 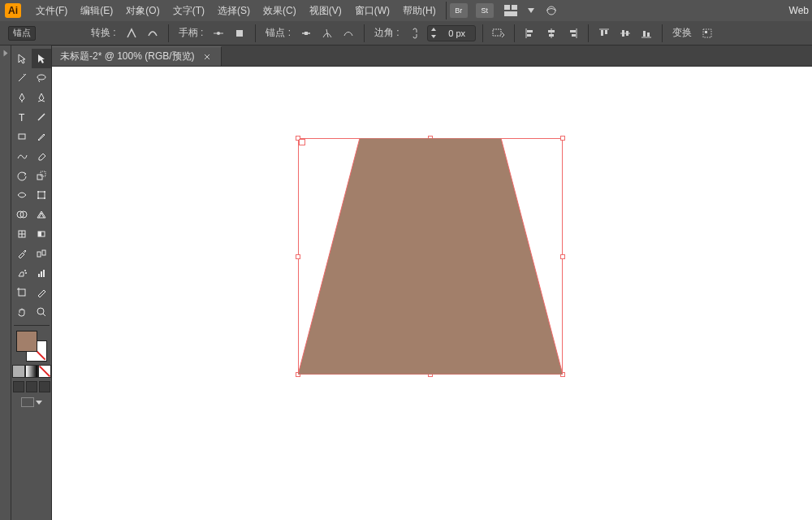 I want to click on tool-panel: T, so click(x=32, y=283).